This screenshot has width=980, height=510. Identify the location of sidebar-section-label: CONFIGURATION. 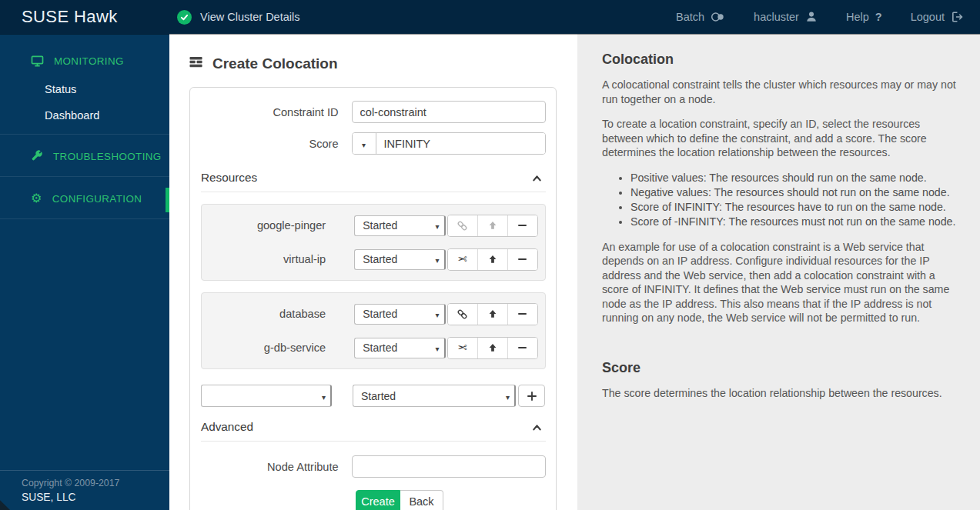
(97, 198).